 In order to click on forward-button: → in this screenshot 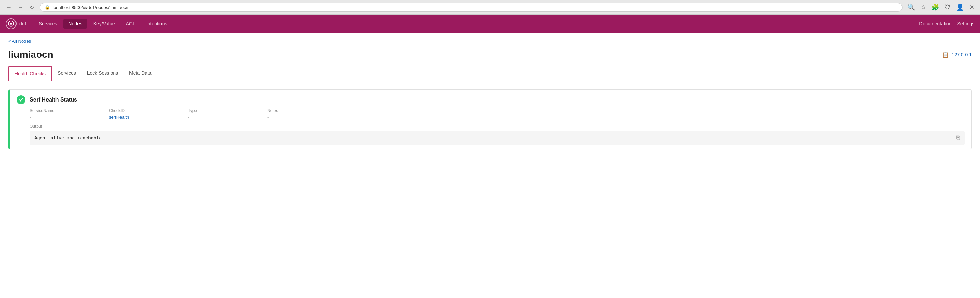, I will do `click(21, 7)`.